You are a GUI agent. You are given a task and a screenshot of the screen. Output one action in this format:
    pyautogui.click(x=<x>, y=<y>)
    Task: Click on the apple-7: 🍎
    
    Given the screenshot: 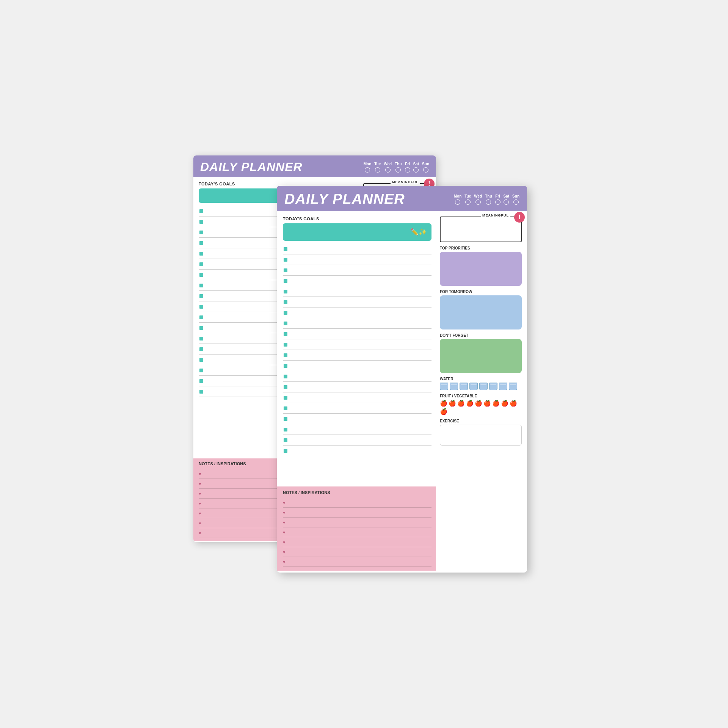 What is the action you would take?
    pyautogui.click(x=496, y=403)
    